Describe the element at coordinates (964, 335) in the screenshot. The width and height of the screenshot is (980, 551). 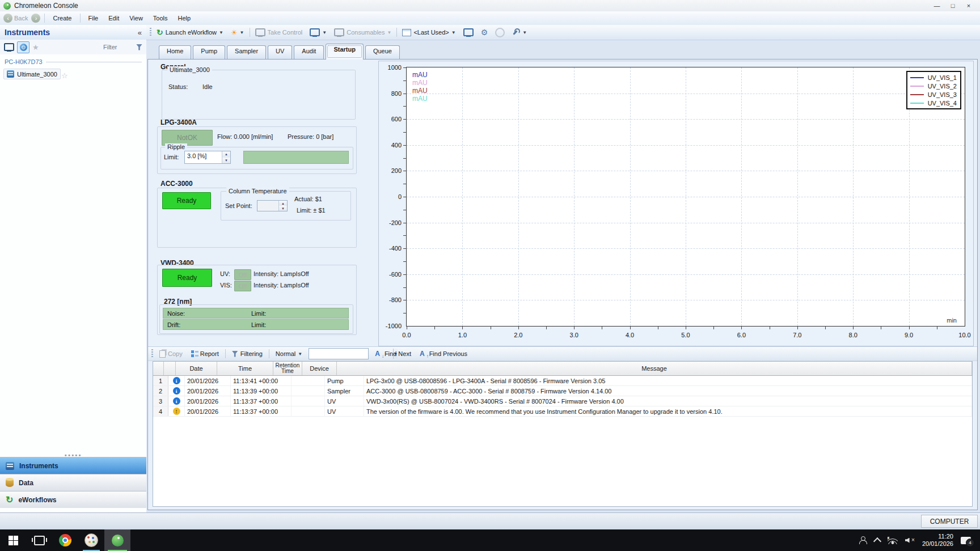
I see `x-tick-label: 10.0` at that location.